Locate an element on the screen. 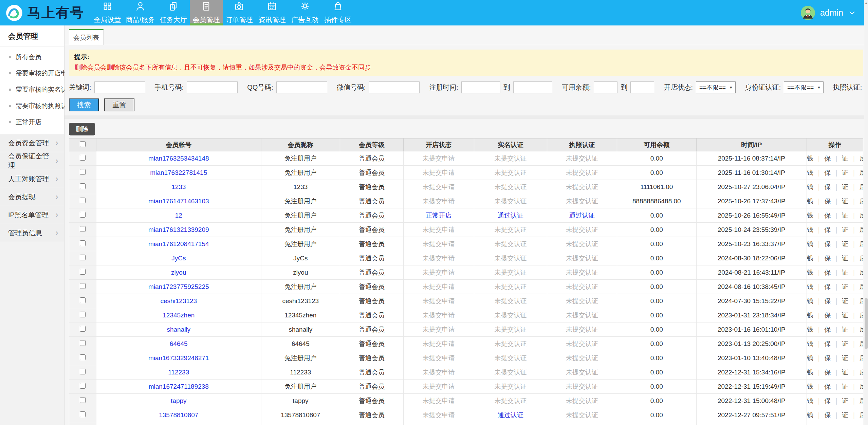 This screenshot has width=868, height=425. member-account-link: mian1672471189238 is located at coordinates (179, 386).